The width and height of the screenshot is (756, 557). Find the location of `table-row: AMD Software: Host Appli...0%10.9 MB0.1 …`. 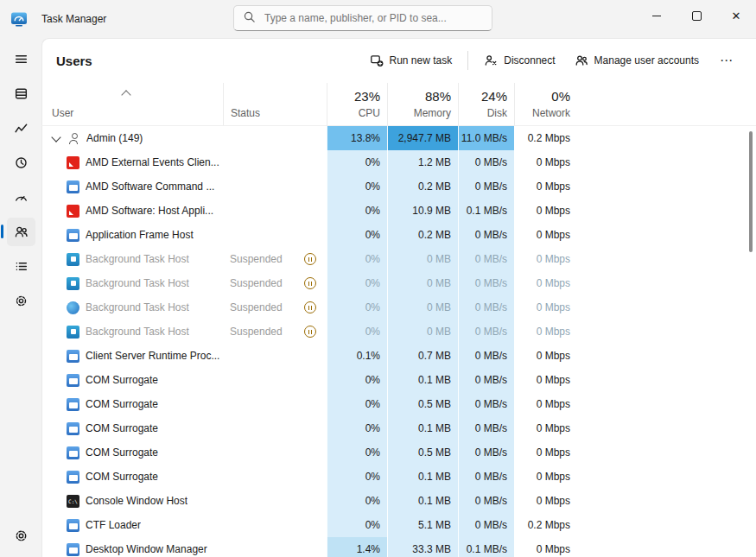

table-row: AMD Software: Host Appli...0%10.9 MB0.1 … is located at coordinates (399, 211).